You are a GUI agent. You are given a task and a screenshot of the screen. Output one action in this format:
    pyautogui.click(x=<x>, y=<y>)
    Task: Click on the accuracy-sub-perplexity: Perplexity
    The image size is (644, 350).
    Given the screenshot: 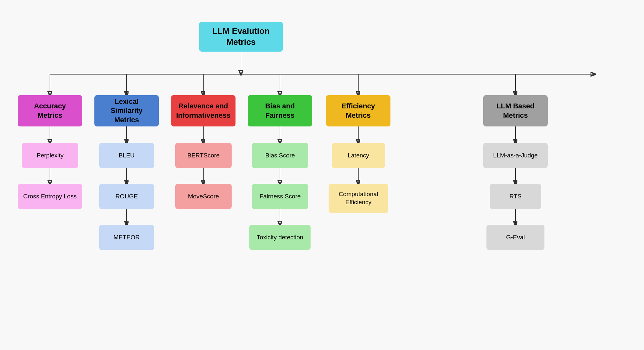 What is the action you would take?
    pyautogui.click(x=50, y=155)
    